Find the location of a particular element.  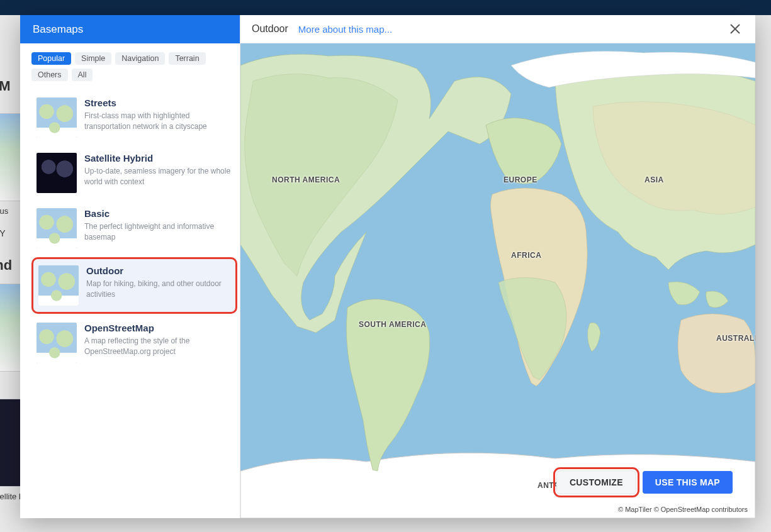

detail-title: Outdoor is located at coordinates (270, 29).